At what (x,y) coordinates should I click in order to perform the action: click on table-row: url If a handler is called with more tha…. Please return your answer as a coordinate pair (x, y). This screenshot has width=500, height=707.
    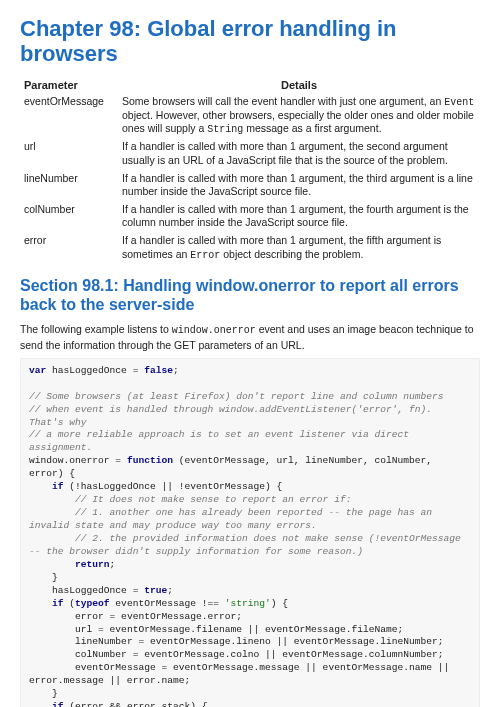
    Looking at the image, I should click on (250, 154).